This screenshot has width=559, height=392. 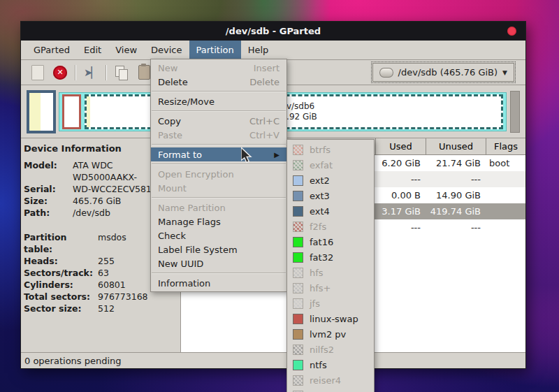 I want to click on chevron-down-icon: ▼, so click(x=504, y=73).